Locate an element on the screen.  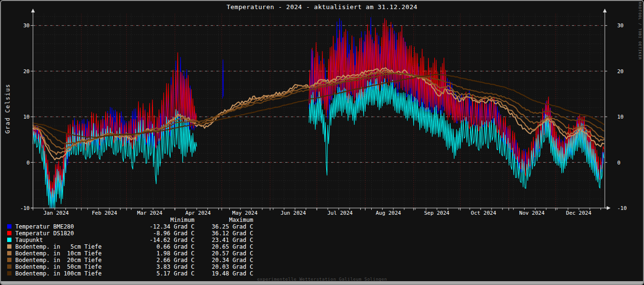
legend-min-value: -12.34 Grad C is located at coordinates (156, 227).